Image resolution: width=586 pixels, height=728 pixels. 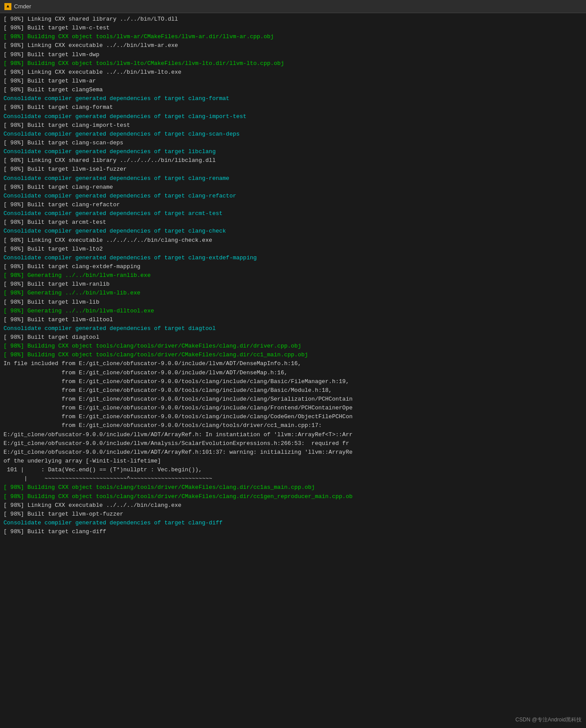 I want to click on terminal-line: [ 98%] Built target llvm-ar, so click(x=293, y=81).